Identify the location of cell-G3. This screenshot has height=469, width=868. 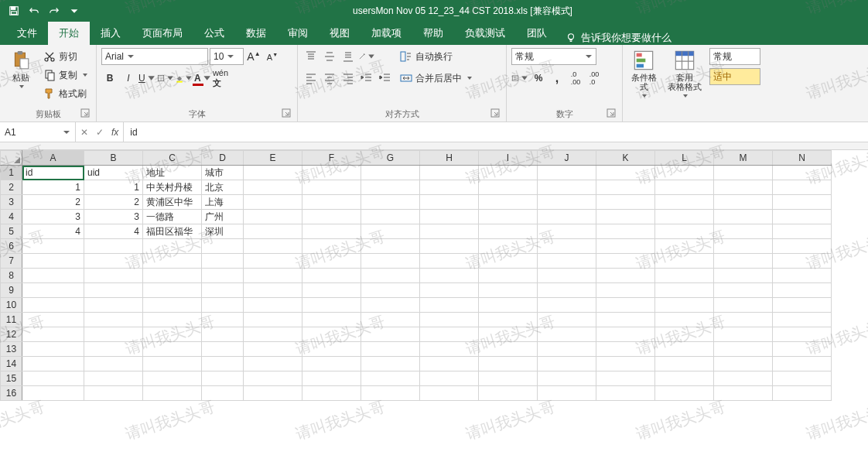
(391, 203).